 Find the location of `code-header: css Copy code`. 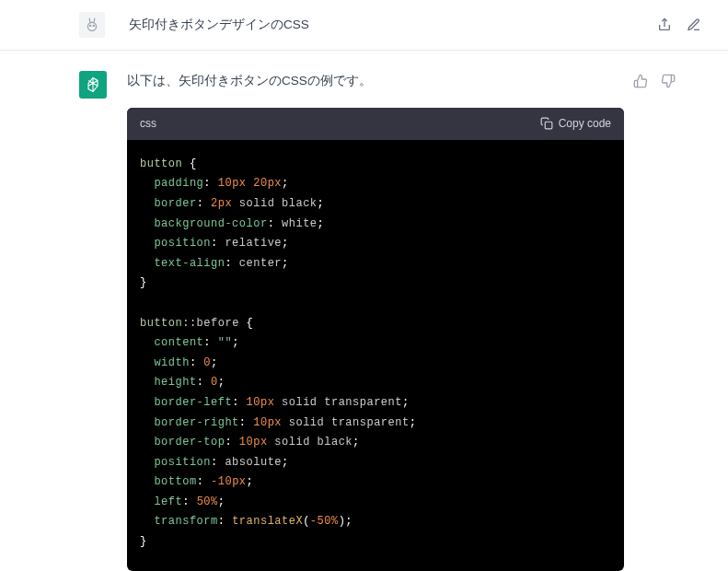

code-header: css Copy code is located at coordinates (376, 123).